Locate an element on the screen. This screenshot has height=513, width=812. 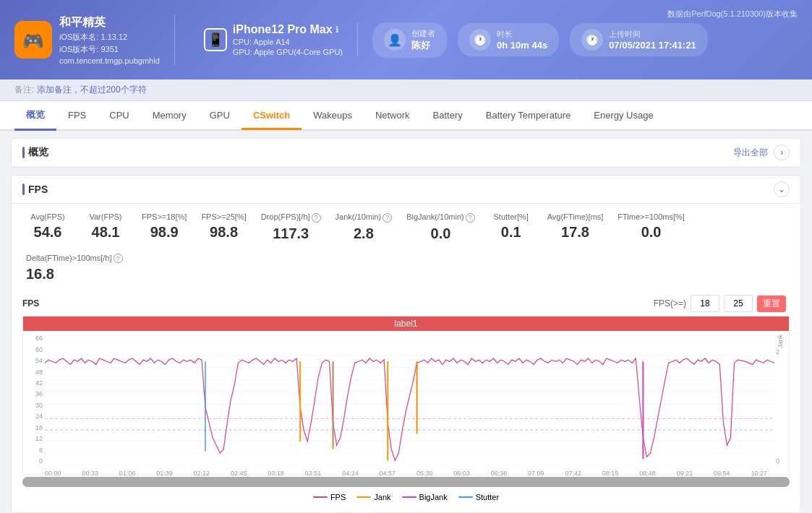
jank-help-icon: ? is located at coordinates (388, 218).